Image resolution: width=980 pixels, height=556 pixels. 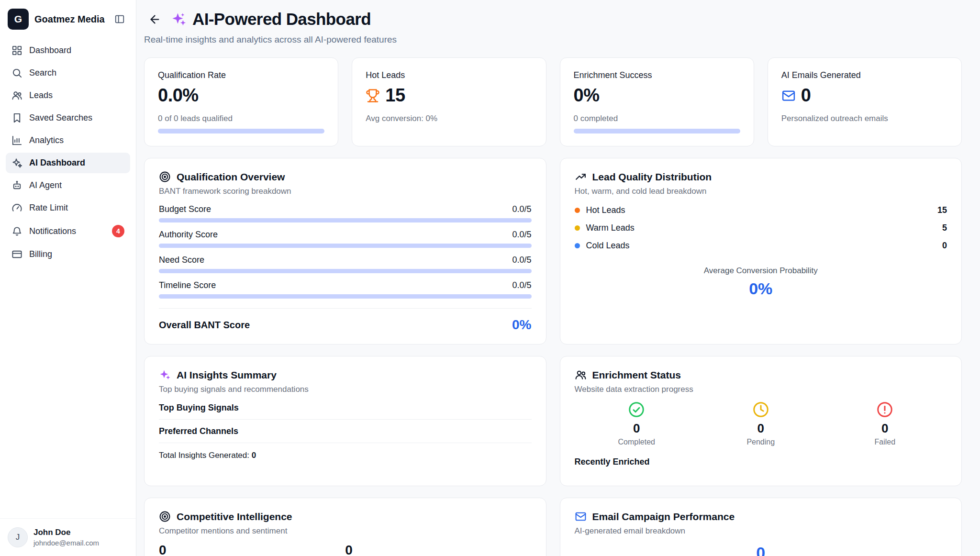 What do you see at coordinates (68, 141) in the screenshot?
I see `sidebar-item-analytics: Analytics` at bounding box center [68, 141].